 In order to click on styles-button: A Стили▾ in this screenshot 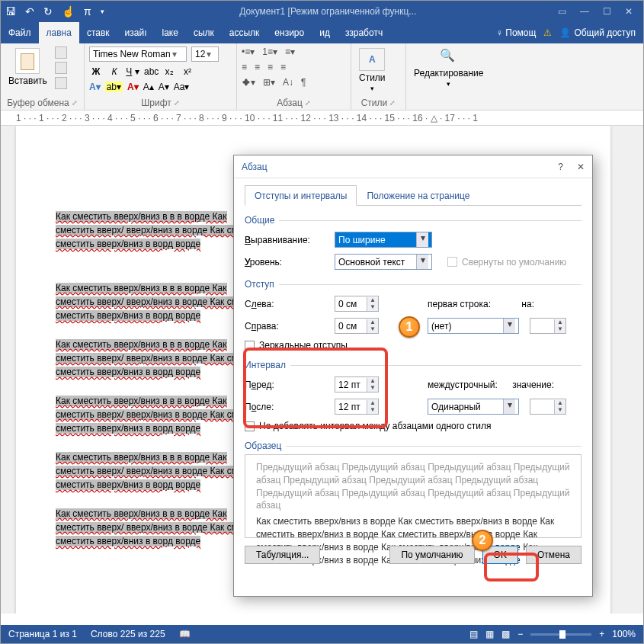, I will do `click(372, 70)`.